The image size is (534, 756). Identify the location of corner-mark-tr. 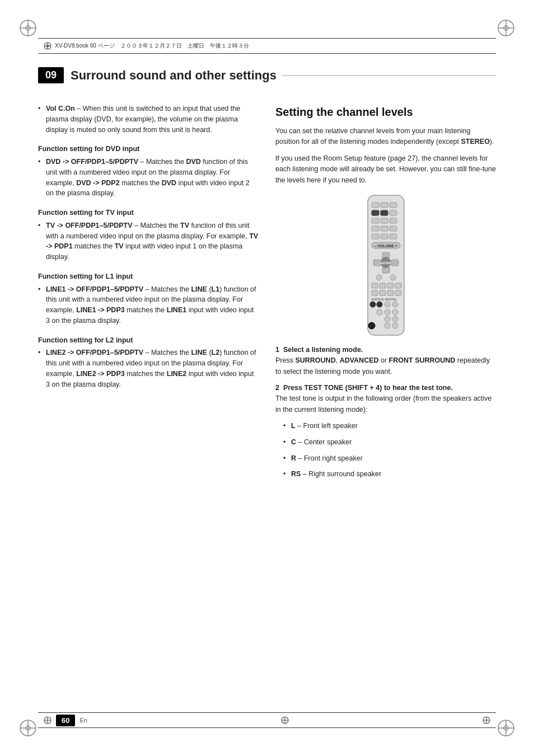
(506, 28).